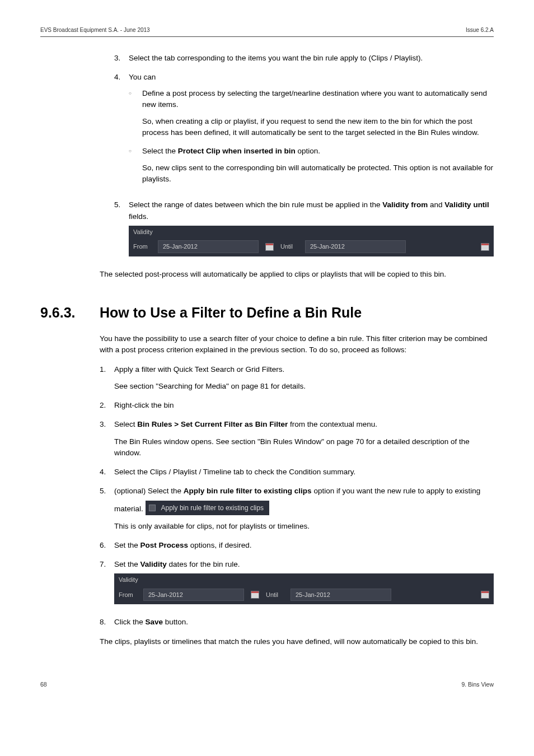 The image size is (534, 756). I want to click on sublist-text: Select the Protect Clip when inserted in…, so click(231, 151).